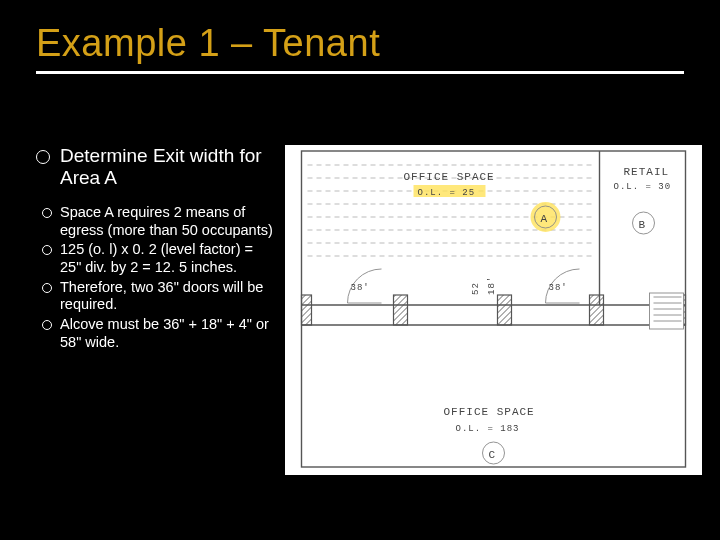 The image size is (720, 540). I want to click on plan-ol-office-c: O.L. = 183, so click(488, 429).